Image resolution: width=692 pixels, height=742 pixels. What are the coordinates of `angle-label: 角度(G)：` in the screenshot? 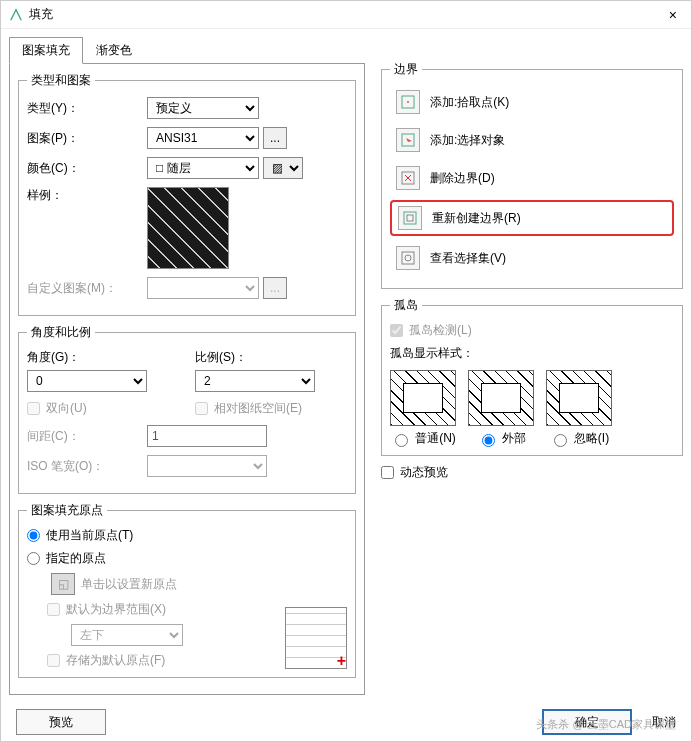 It's located at (103, 358).